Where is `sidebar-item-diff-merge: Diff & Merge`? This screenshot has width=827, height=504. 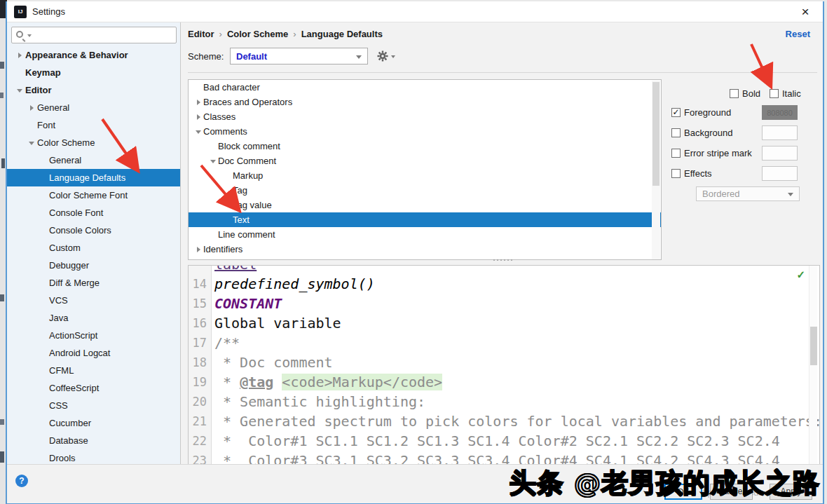
sidebar-item-diff-merge: Diff & Merge is located at coordinates (94, 283).